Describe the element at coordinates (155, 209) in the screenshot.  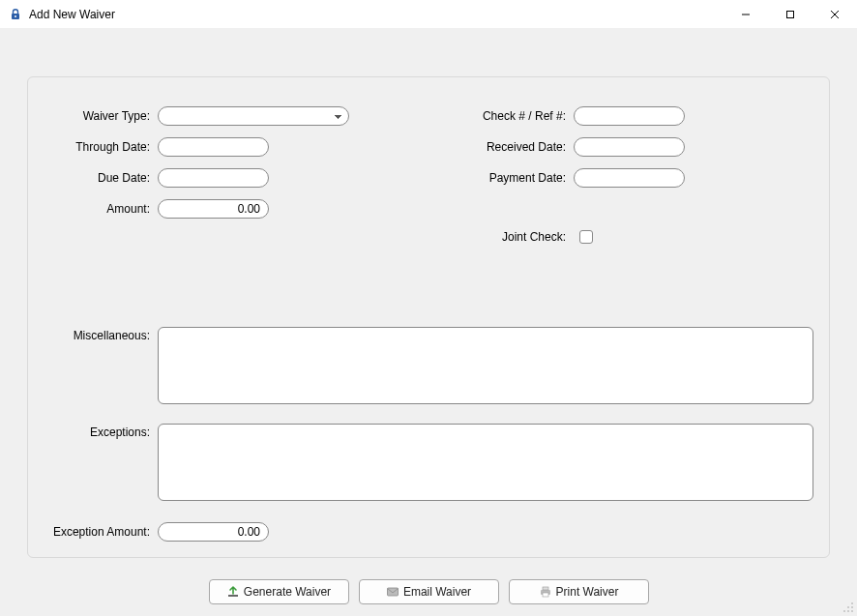
I see `row-amount: Amount:` at that location.